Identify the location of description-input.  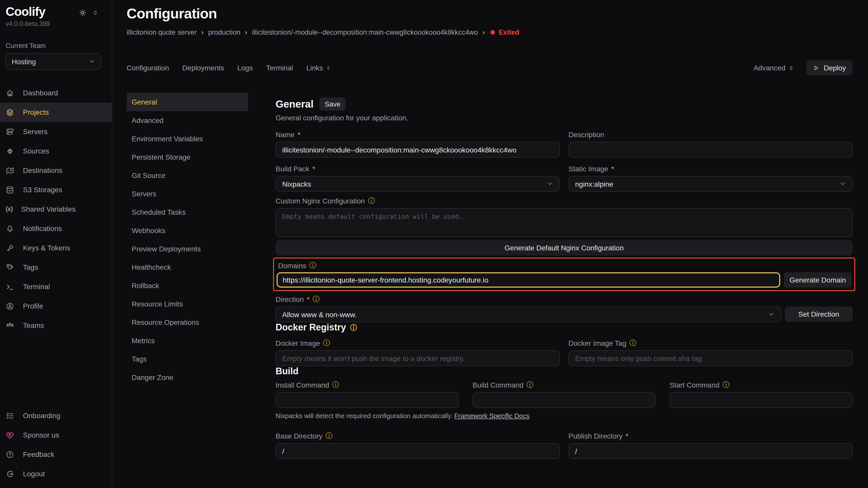
(711, 150).